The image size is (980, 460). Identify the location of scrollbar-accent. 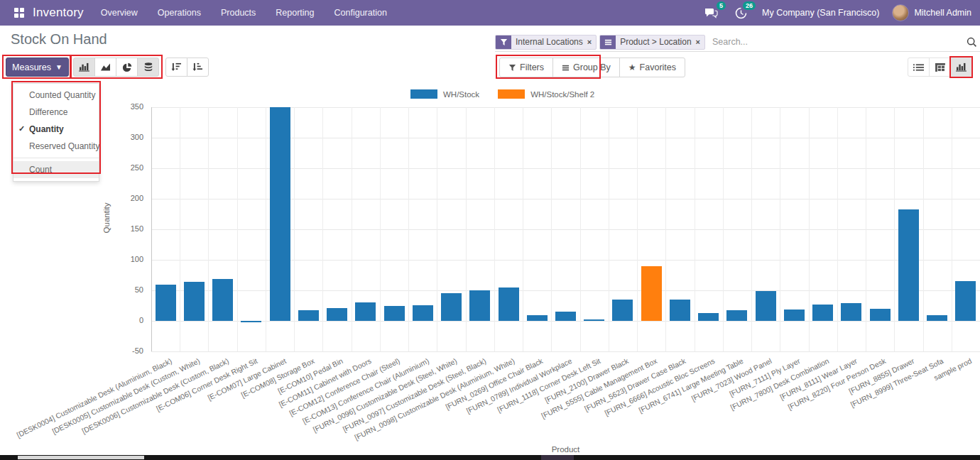
(557, 457).